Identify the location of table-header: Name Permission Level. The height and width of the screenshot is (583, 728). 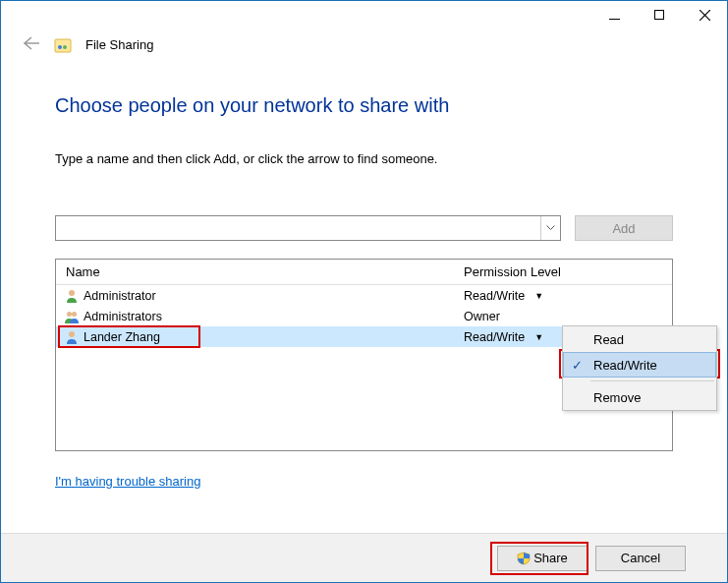
(364, 272).